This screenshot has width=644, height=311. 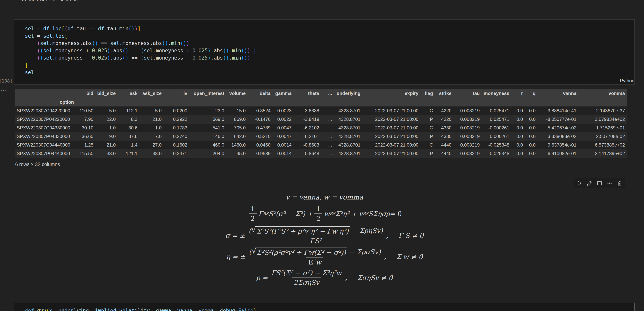 What do you see at coordinates (308, 128) in the screenshot?
I see `table-cell: -6.2102` at bounding box center [308, 128].